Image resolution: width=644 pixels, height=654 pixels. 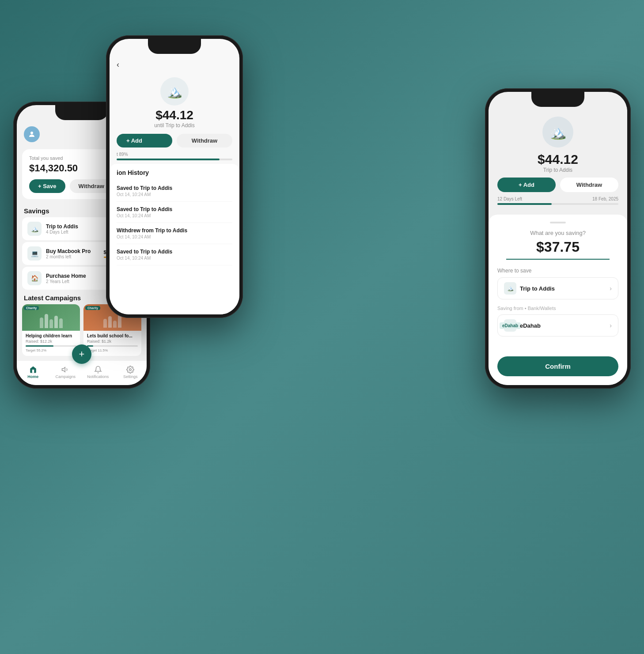 What do you see at coordinates (174, 255) in the screenshot?
I see `history-item-4: Saved to Trip to Addis Oct 14, 10:24 AM` at bounding box center [174, 255].